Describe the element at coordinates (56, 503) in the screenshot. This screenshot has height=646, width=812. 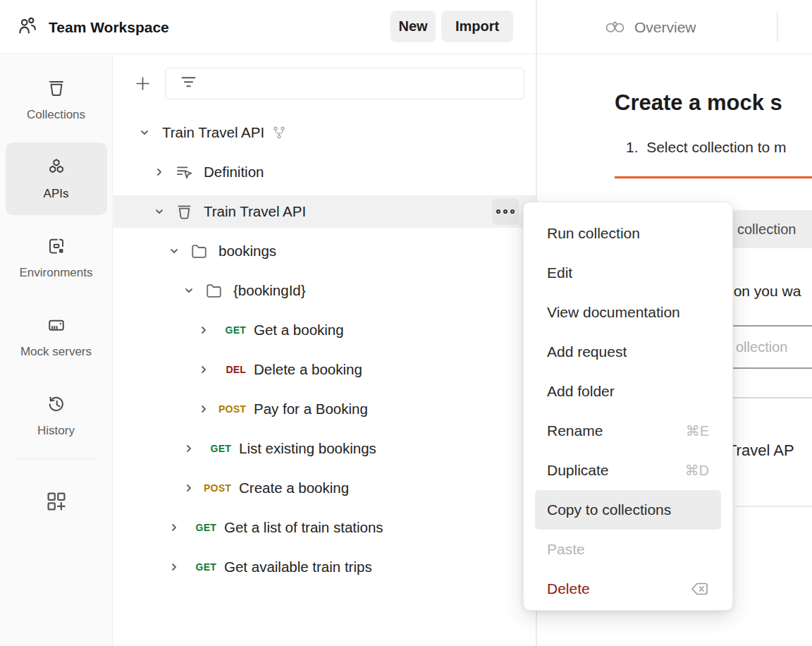
I see `grid-plus-icon` at that location.